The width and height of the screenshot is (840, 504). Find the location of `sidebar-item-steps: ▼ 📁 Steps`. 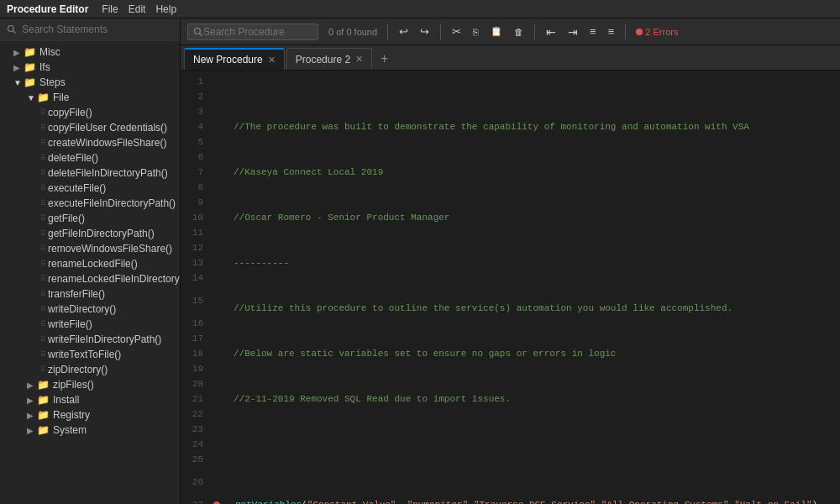

sidebar-item-steps: ▼ 📁 Steps is located at coordinates (90, 82).